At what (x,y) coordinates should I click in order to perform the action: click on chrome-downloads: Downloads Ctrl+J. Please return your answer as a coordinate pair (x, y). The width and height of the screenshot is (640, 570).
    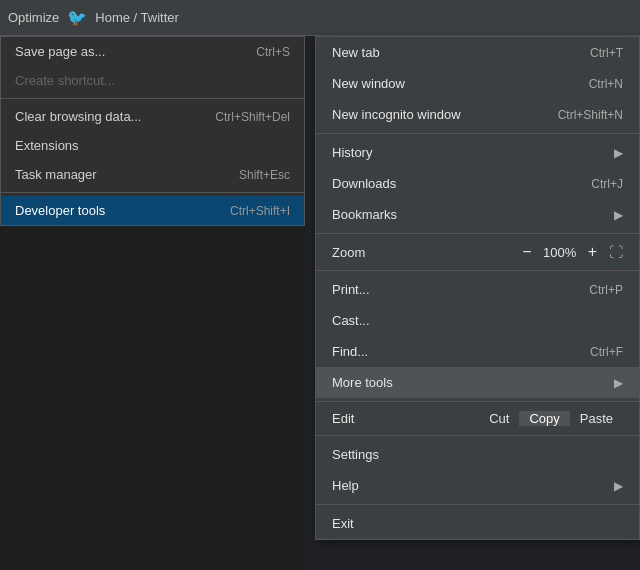
    Looking at the image, I should click on (478, 184).